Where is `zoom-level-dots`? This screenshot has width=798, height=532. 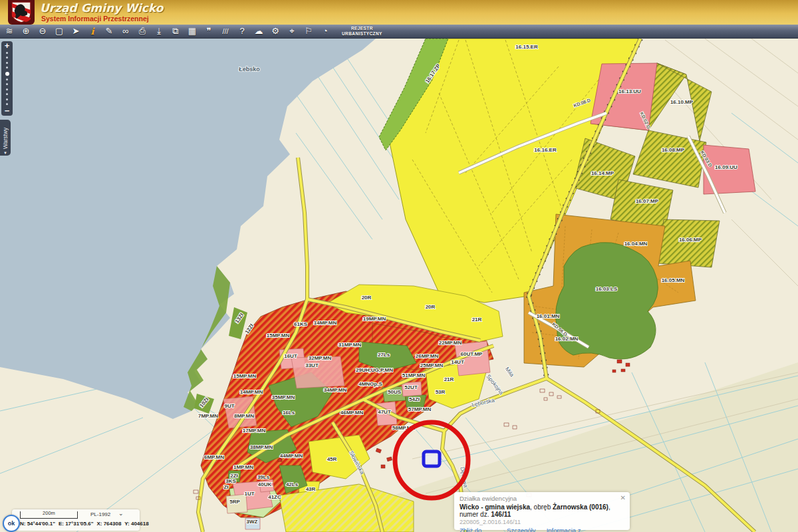
zoom-level-dots is located at coordinates (7, 78).